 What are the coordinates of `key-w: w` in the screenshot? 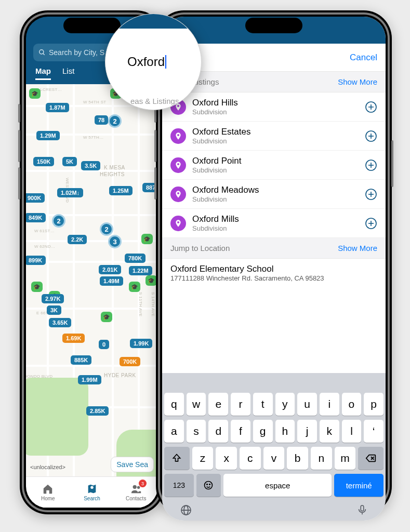 It's located at (196, 404).